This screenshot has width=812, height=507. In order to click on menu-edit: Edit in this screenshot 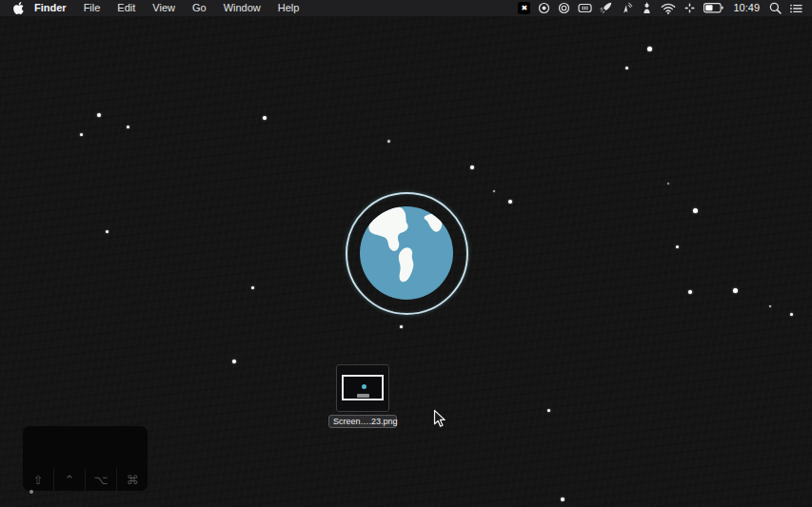, I will do `click(126, 8)`.